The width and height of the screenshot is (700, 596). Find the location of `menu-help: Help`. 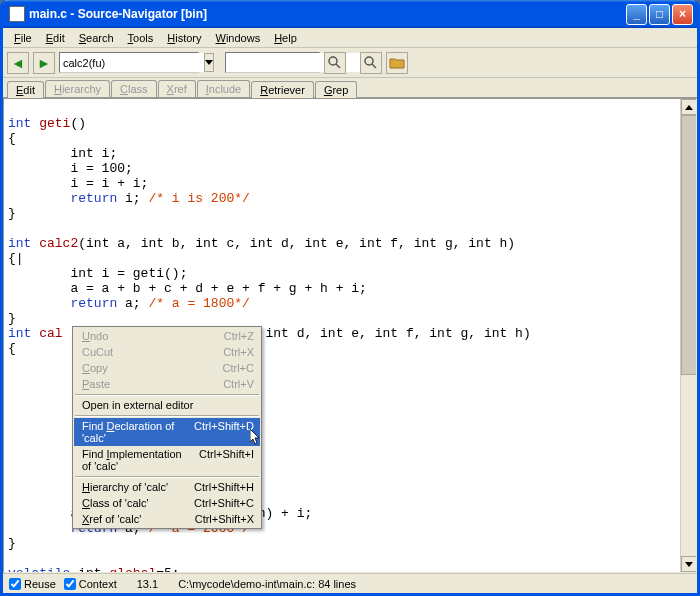

menu-help: Help is located at coordinates (286, 38).